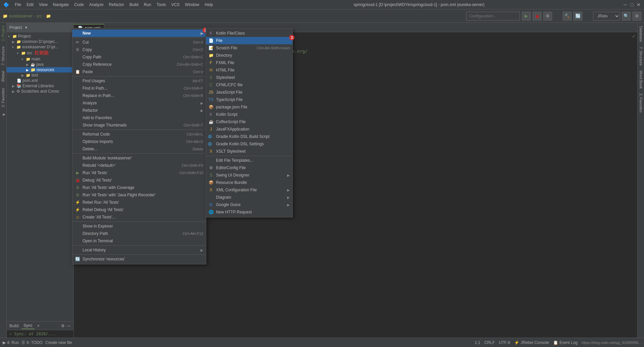 The height and width of the screenshot is (347, 644). What do you see at coordinates (493, 16) in the screenshot?
I see `run-configuration-input` at bounding box center [493, 16].